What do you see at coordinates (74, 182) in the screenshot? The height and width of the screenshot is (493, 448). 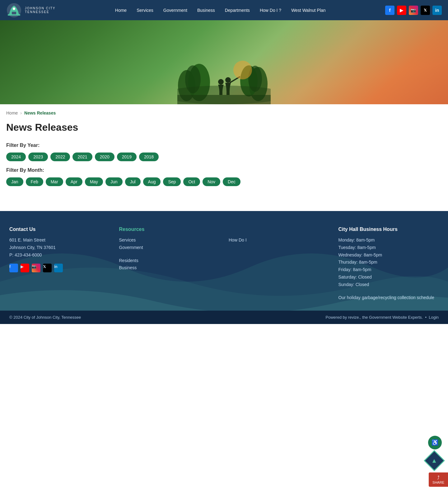 I see `month-btn-apr: Apr` at bounding box center [74, 182].